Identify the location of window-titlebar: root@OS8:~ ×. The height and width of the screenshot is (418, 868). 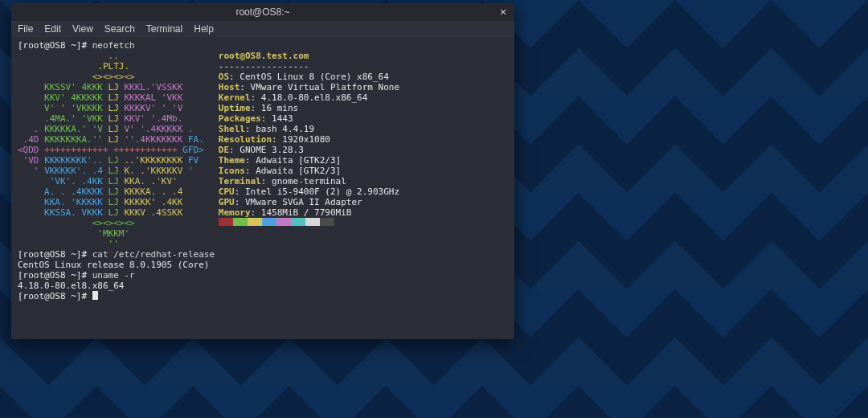
(263, 12).